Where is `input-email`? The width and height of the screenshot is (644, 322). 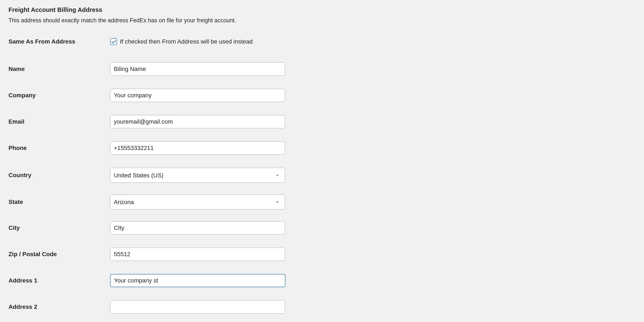 input-email is located at coordinates (198, 122).